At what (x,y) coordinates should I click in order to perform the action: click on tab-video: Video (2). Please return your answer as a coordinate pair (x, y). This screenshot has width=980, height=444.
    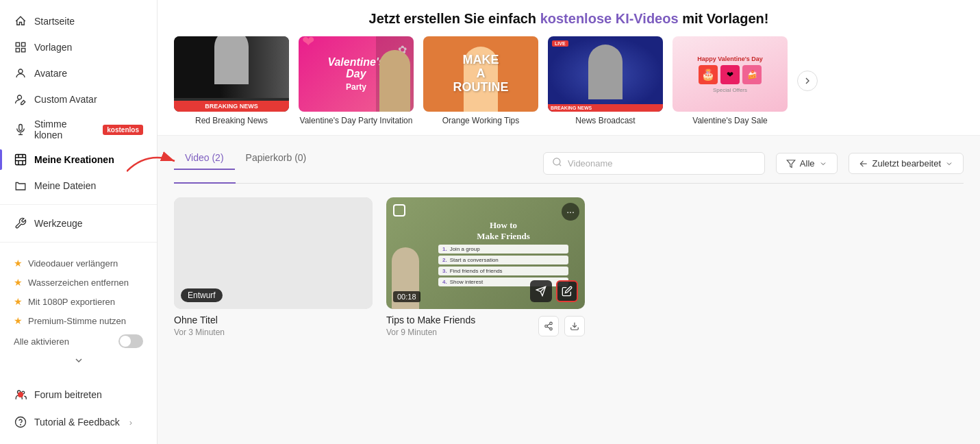
    Looking at the image, I should click on (204, 158).